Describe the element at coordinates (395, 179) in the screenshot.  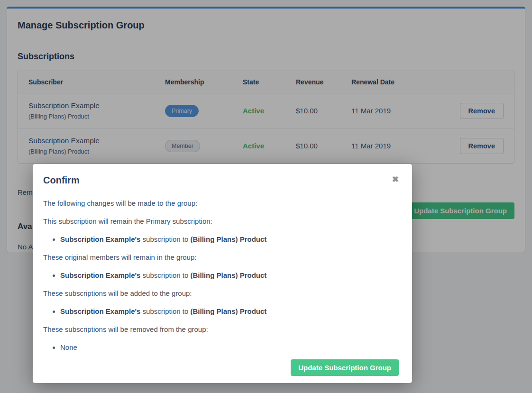
I see `close-icon: ✖` at that location.